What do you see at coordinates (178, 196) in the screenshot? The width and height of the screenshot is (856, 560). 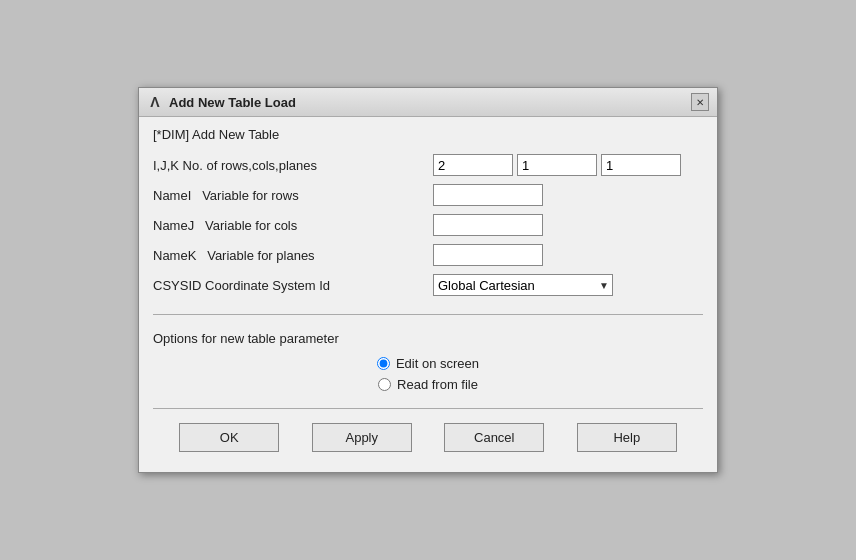 I see `namei-key: NameI` at bounding box center [178, 196].